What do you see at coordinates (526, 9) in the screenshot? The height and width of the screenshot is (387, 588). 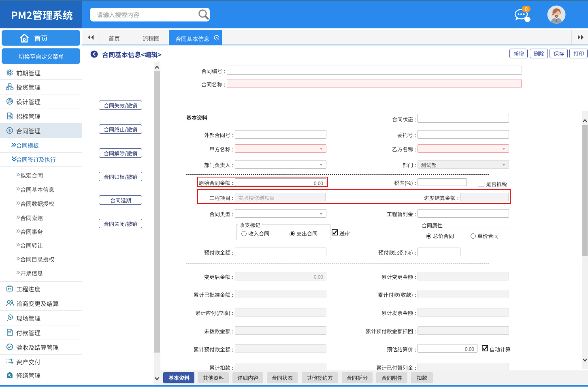 I see `svg-text: 0` at bounding box center [526, 9].